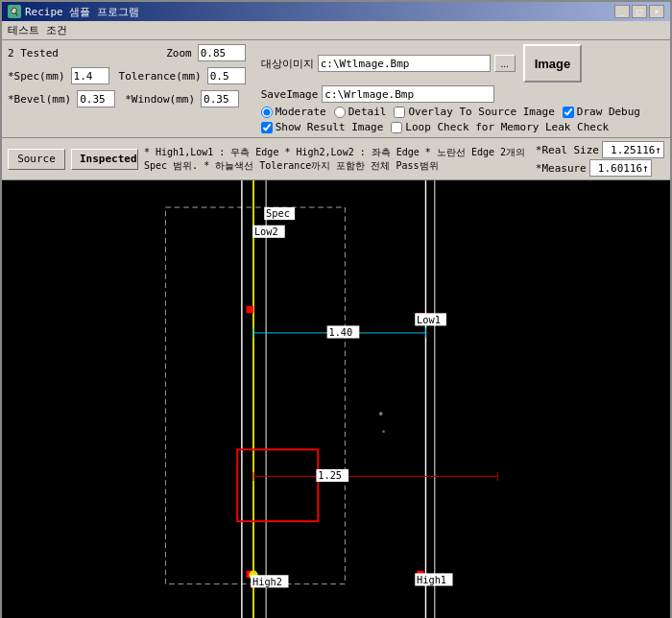 The image size is (672, 618). I want to click on options-row1: Moderate Detail Overlay To Source Image …, so click(451, 111).